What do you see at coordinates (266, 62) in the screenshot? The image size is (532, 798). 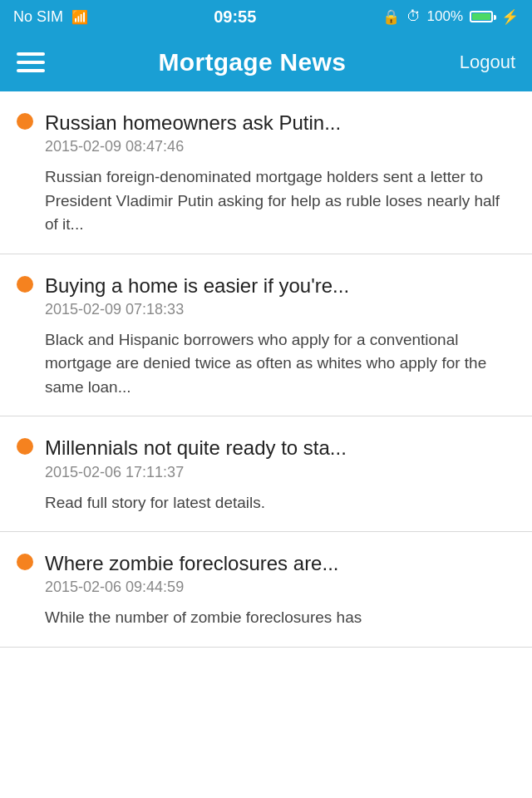 I see `nav-bar: Mortgage News Logout` at bounding box center [266, 62].